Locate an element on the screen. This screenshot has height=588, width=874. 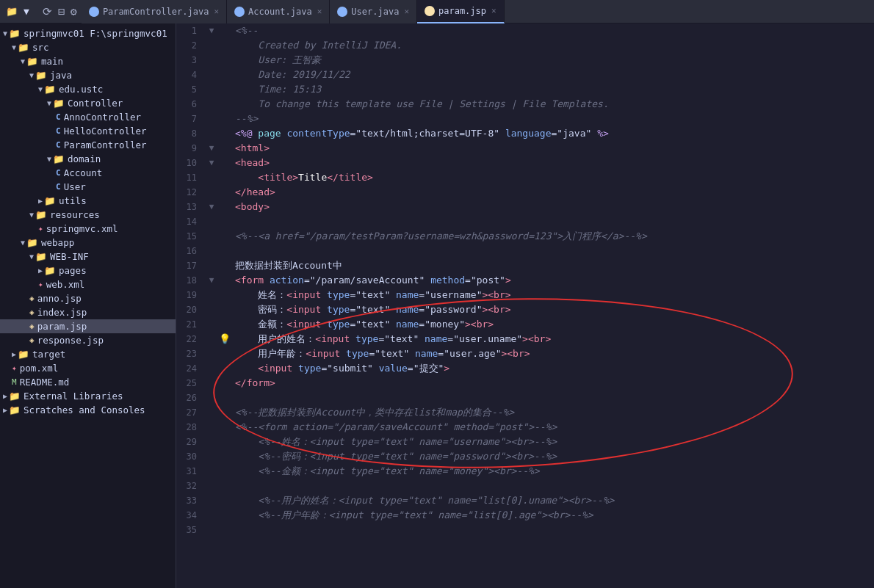
sidebar-item: ✦web.xml is located at coordinates (88, 285).